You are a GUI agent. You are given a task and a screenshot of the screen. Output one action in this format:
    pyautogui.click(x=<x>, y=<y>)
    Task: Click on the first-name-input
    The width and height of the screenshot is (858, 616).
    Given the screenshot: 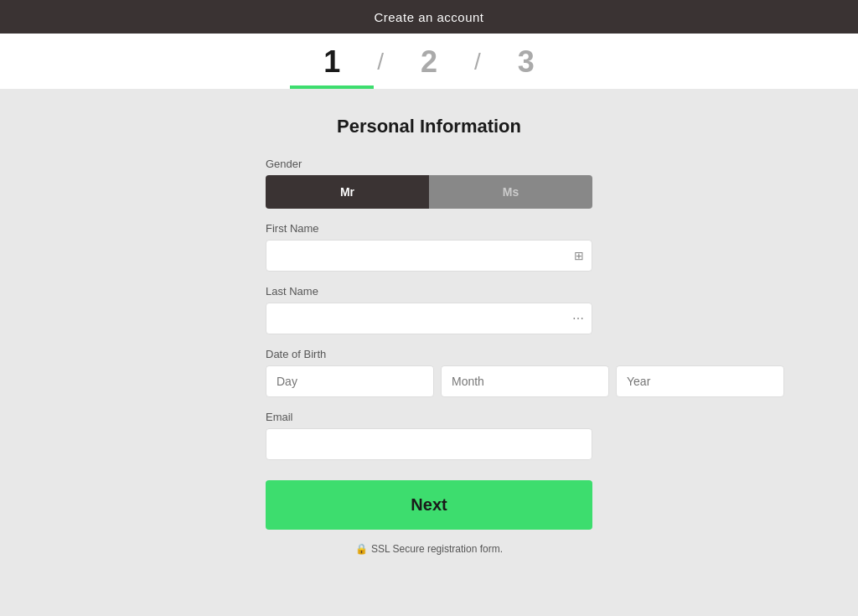 What is the action you would take?
    pyautogui.click(x=429, y=256)
    